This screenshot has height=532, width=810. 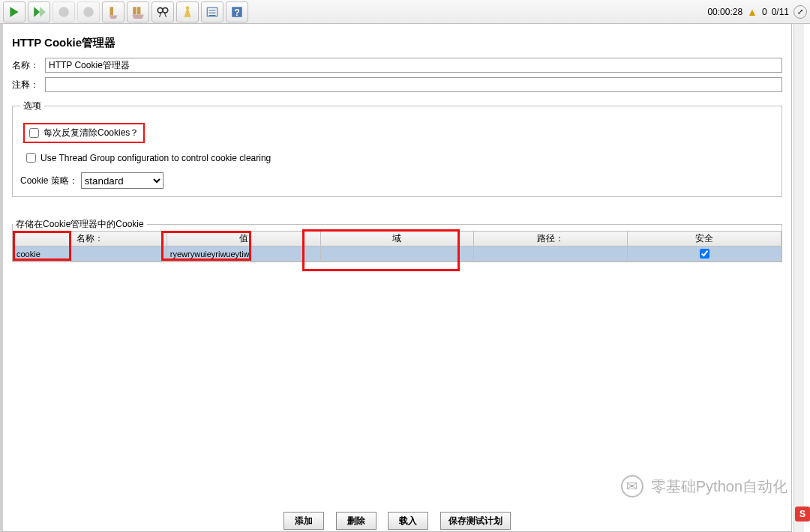 I want to click on run-no-timer-button, so click(x=39, y=12).